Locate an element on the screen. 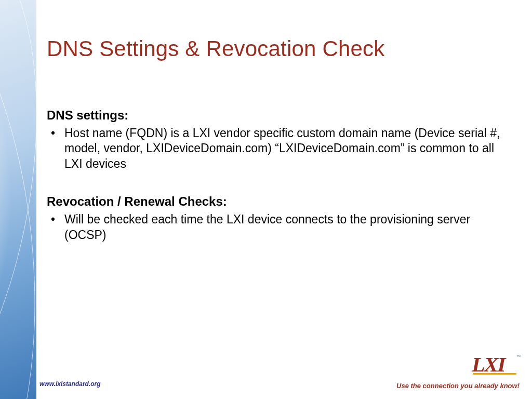 The image size is (532, 399). section-heading: Revocation / Renewal Checks: is located at coordinates (279, 202).